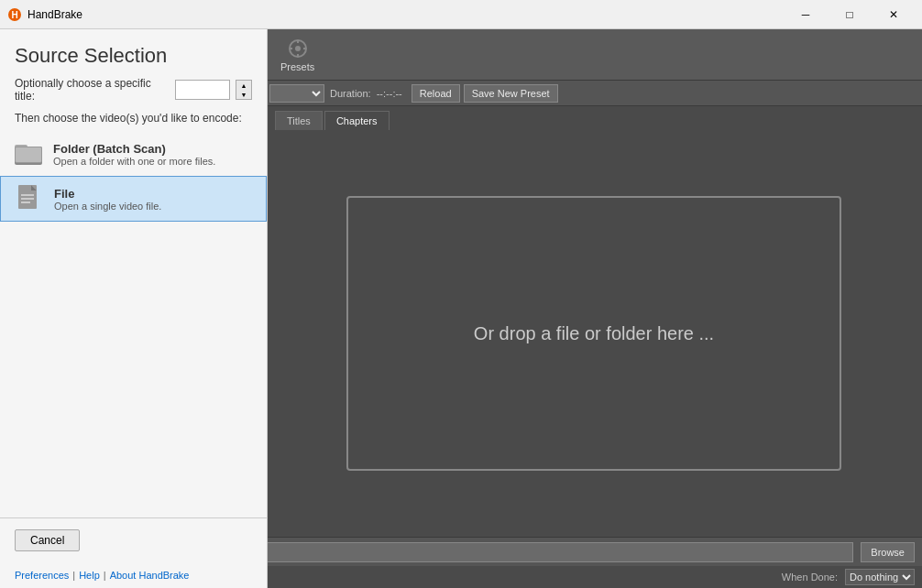 The image size is (922, 588). What do you see at coordinates (134, 154) in the screenshot?
I see `folder-option: Folder (Batch Scan) Open a folder with o…` at bounding box center [134, 154].